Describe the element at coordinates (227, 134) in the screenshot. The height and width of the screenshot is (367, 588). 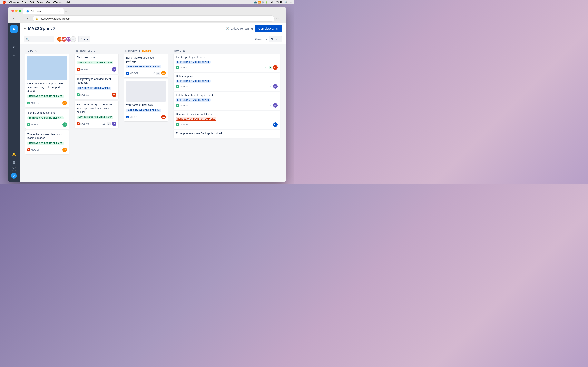
I see `card-done-5: Fix app freeze when Settings is clicked` at that location.